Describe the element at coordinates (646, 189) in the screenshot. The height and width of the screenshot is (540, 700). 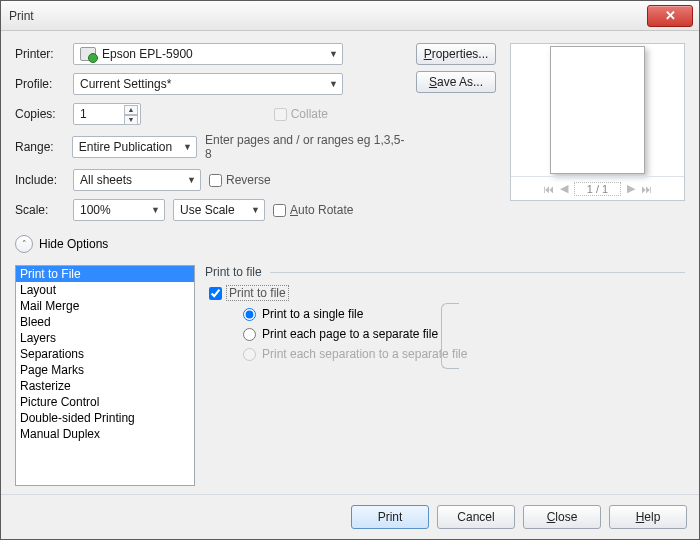
I see `pager-last-icon: ⏭` at that location.